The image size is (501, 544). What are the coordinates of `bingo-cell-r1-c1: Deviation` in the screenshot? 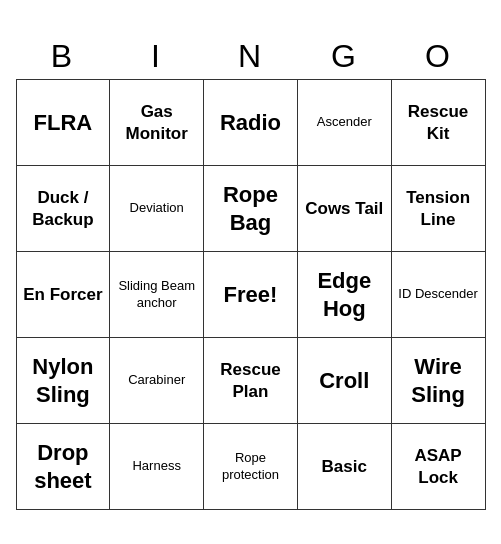 It's located at (157, 209).